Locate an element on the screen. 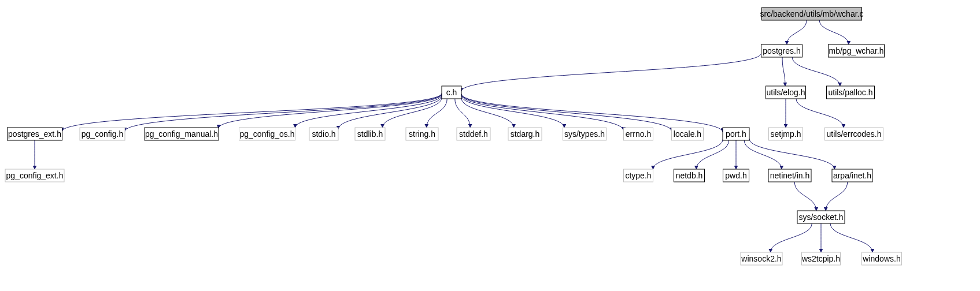  node-ch: c.h is located at coordinates (452, 92).